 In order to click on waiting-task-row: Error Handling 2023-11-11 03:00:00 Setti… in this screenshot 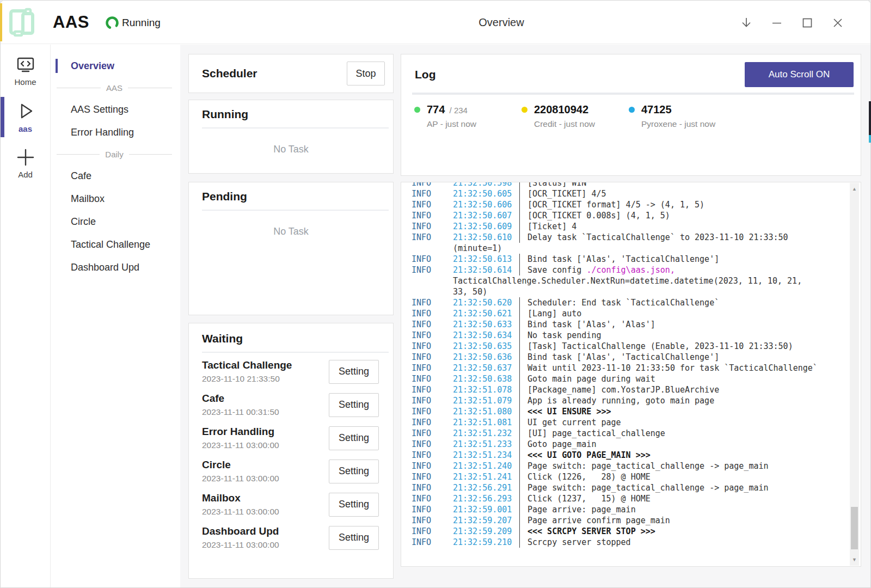, I will do `click(291, 438)`.